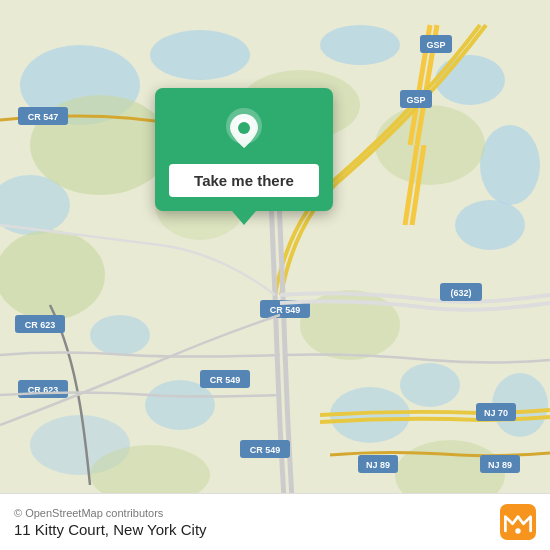 This screenshot has width=550, height=550. What do you see at coordinates (244, 130) in the screenshot?
I see `location-pin-icon` at bounding box center [244, 130].